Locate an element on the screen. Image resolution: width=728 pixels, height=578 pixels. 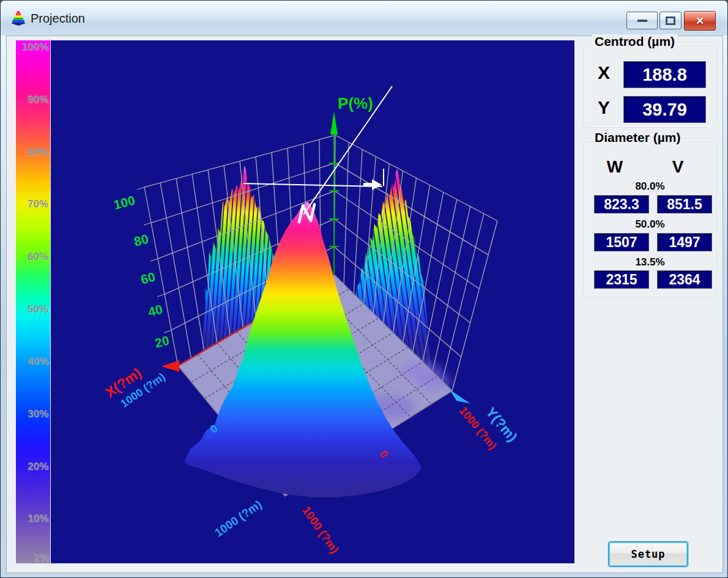
diameter-50-v: 1497 is located at coordinates (685, 242).